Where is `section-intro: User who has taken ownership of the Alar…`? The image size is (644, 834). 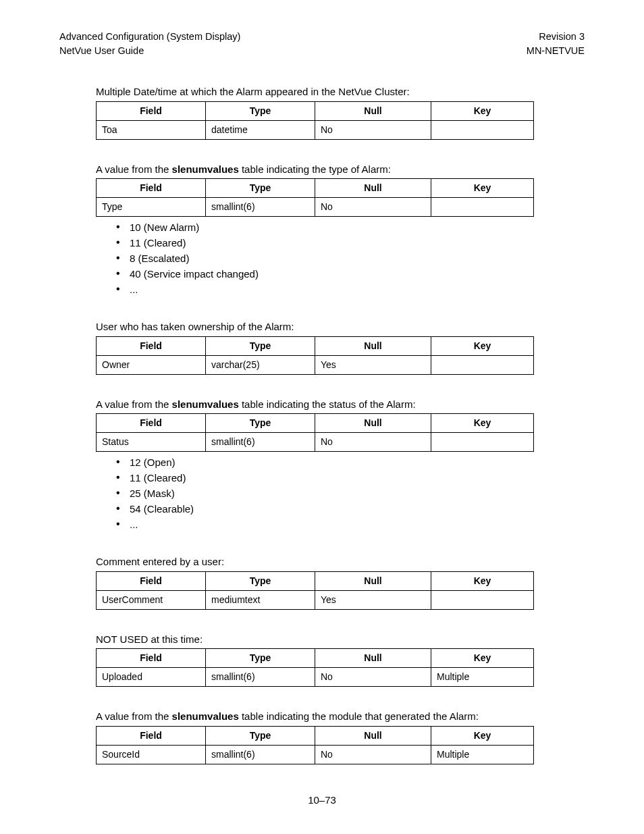 section-intro: User who has taken ownership of the Alar… is located at coordinates (340, 327).